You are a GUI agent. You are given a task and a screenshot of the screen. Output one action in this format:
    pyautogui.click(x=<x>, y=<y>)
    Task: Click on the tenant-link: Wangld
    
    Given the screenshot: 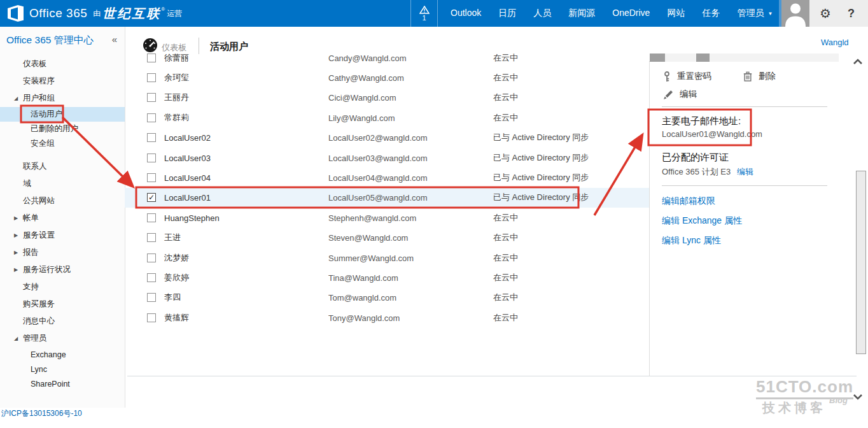 What is the action you would take?
    pyautogui.click(x=835, y=42)
    